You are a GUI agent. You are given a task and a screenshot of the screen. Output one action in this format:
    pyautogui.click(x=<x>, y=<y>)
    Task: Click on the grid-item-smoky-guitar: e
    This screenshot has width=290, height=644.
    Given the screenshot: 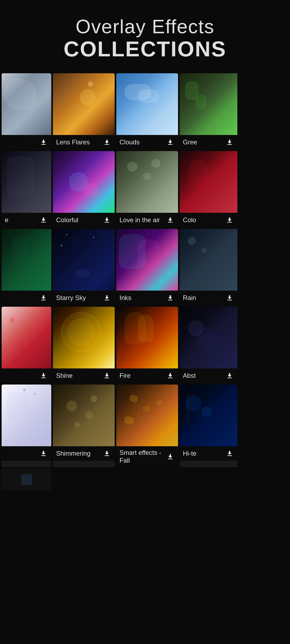 What is the action you would take?
    pyautogui.click(x=26, y=189)
    